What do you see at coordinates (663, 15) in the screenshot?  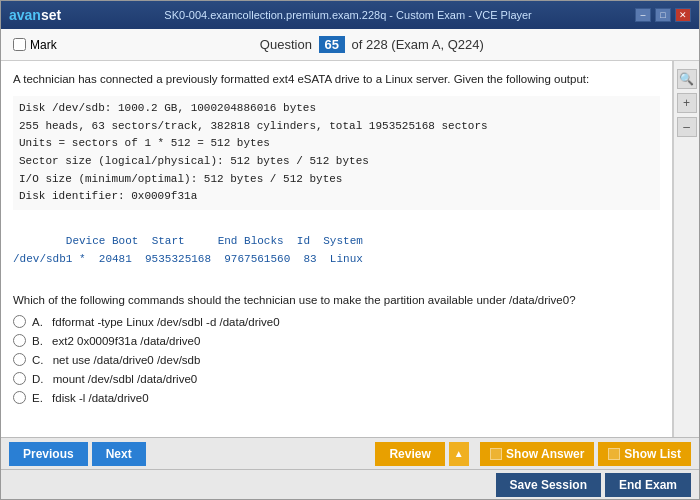 I see `window-controls: – □ ✕` at bounding box center [663, 15].